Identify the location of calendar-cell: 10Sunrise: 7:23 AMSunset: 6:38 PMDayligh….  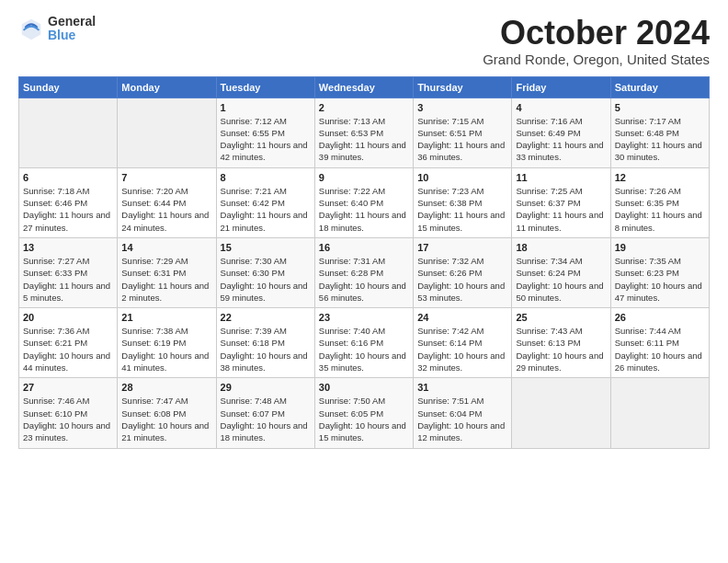
(463, 202).